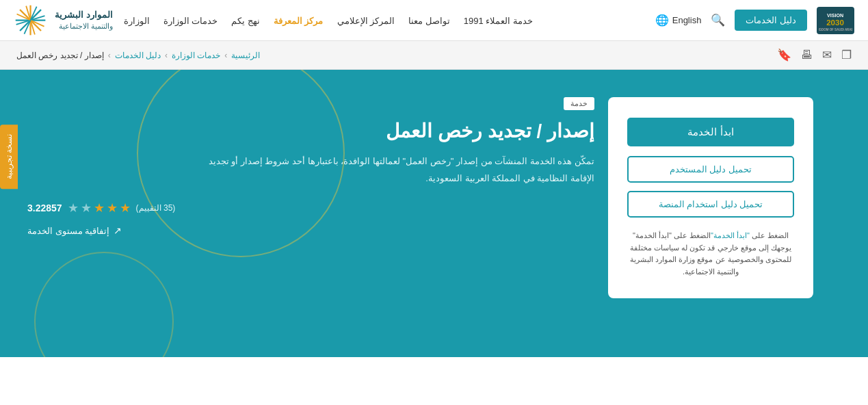  I want to click on card-notice: الضغط على "ابدأ الخدمة"الضغط على "ابدأ ا…, so click(711, 254).